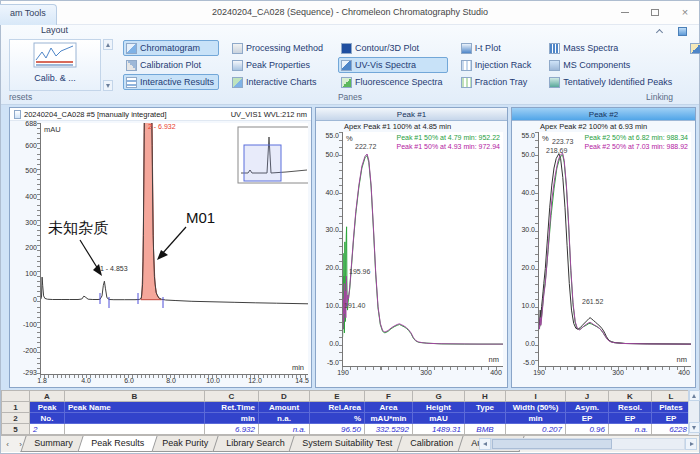  What do you see at coordinates (338, 430) in the screenshot?
I see `cell-rel-area: 96.50` at bounding box center [338, 430].